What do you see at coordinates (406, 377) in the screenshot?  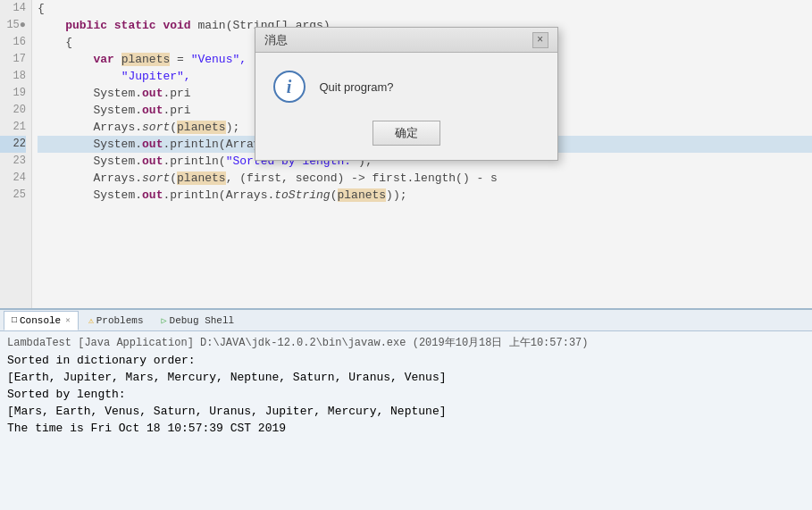 I see `output-line-2: [Earth, Jupiter, Mars, Mercury, Neptune,…` at bounding box center [406, 377].